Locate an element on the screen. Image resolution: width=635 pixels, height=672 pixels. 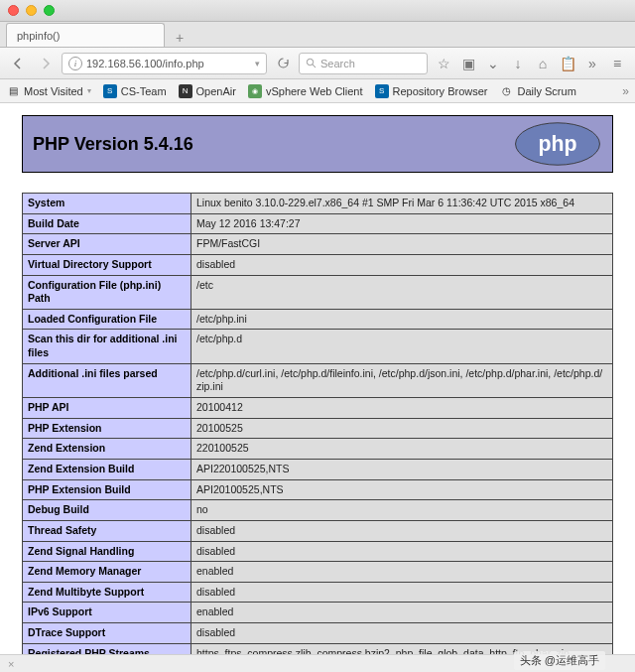
table-row: Virtual Directory Supportdisabled is located at coordinates (318, 264).